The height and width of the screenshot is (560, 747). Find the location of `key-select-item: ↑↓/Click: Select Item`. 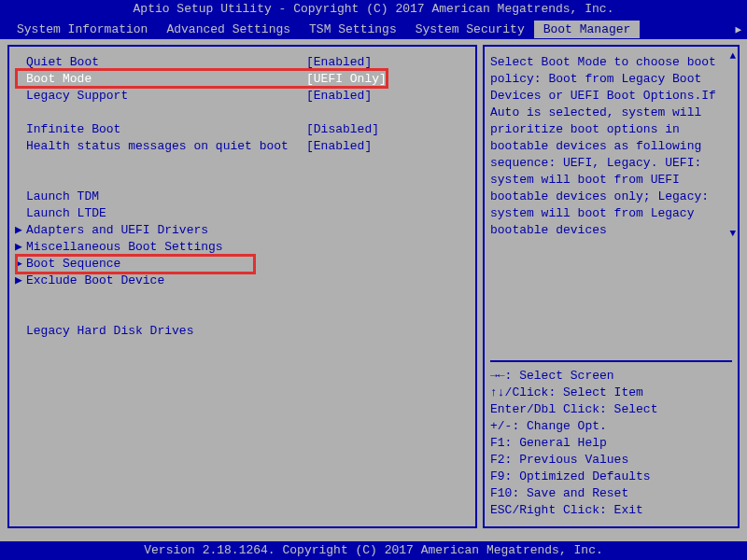

key-select-item: ↑↓/Click: Select Item is located at coordinates (611, 393).